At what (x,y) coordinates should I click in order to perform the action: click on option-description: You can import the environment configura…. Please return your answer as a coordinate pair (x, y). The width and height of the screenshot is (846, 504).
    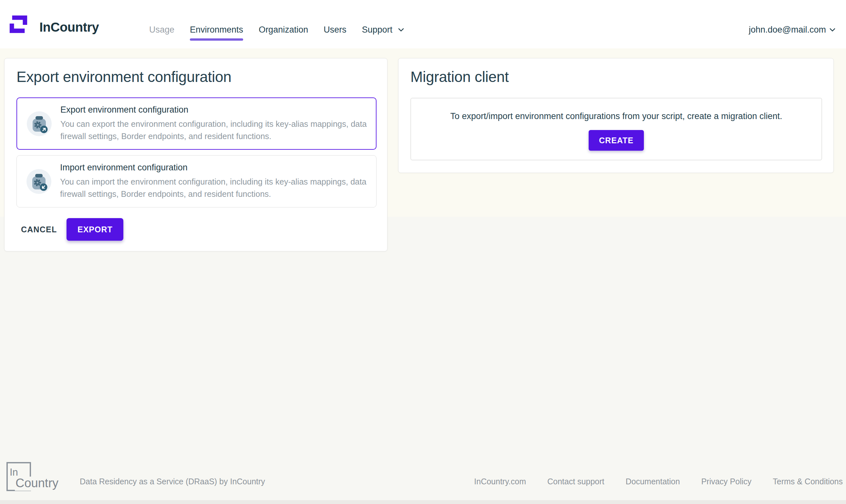
    Looking at the image, I should click on (215, 188).